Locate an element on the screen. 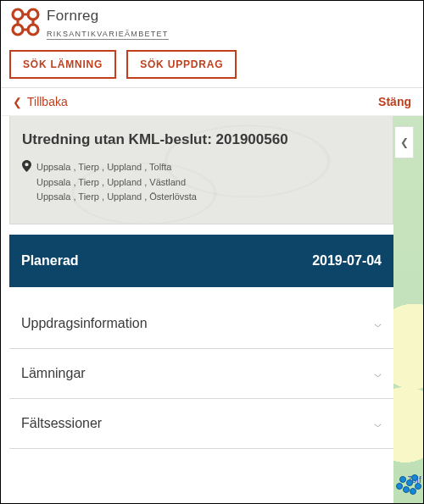 The width and height of the screenshot is (424, 504). map-background: Tolf is located at coordinates (409, 307).